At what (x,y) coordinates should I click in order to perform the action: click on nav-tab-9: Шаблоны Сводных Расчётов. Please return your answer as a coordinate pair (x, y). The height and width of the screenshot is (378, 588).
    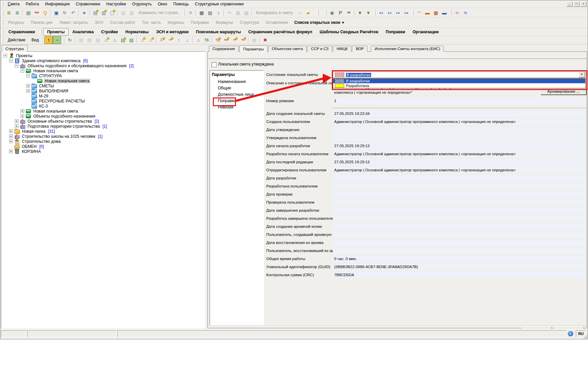
    Looking at the image, I should click on (349, 32).